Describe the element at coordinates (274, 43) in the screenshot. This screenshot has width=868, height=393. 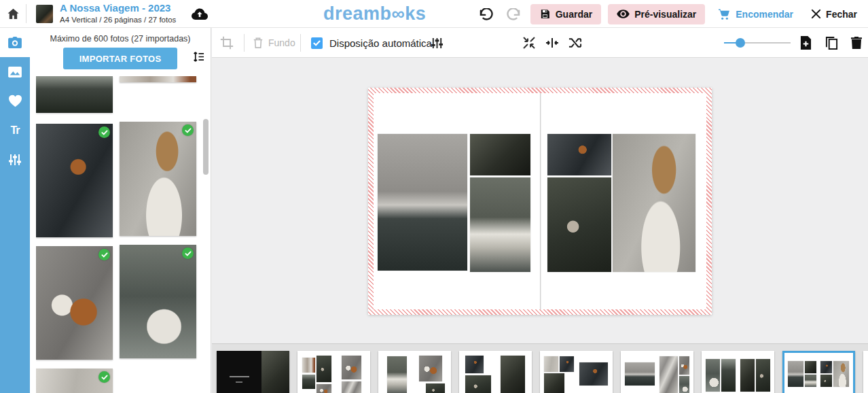
I see `background-button: Fundo` at that location.